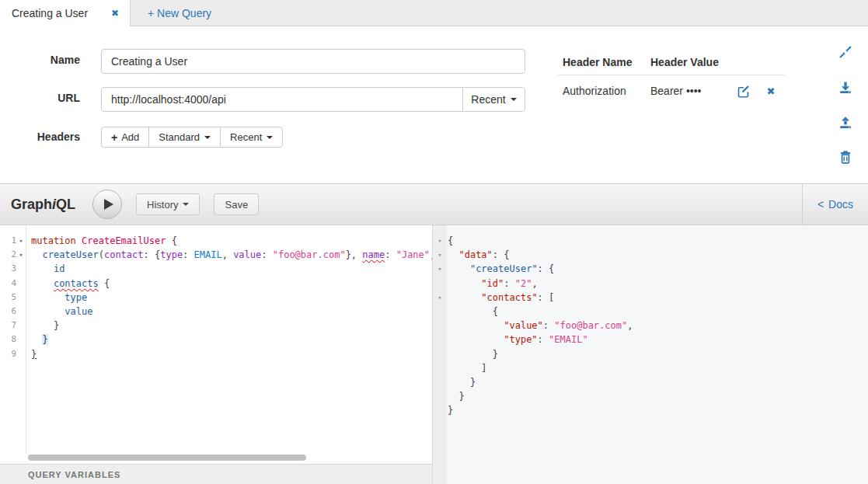  I want to click on name-input, so click(313, 61).